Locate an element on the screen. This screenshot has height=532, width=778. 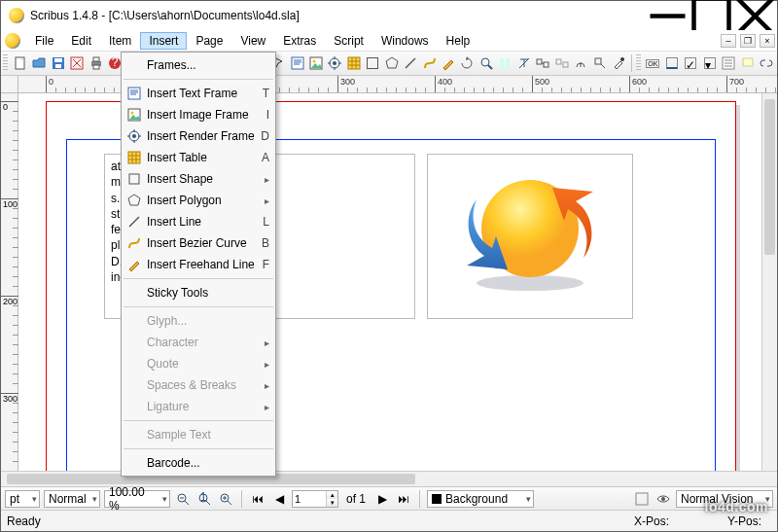
zoom-reset-button: 1 is located at coordinates (204, 499).